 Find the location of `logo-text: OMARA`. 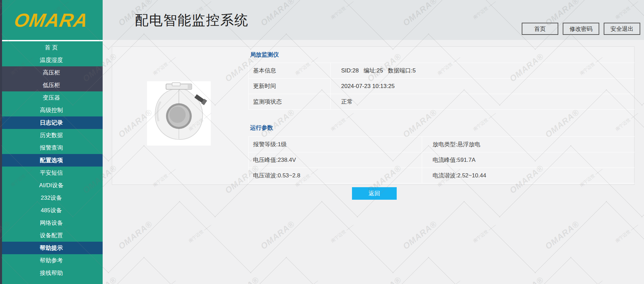

logo-text: OMARA is located at coordinates (51, 20).